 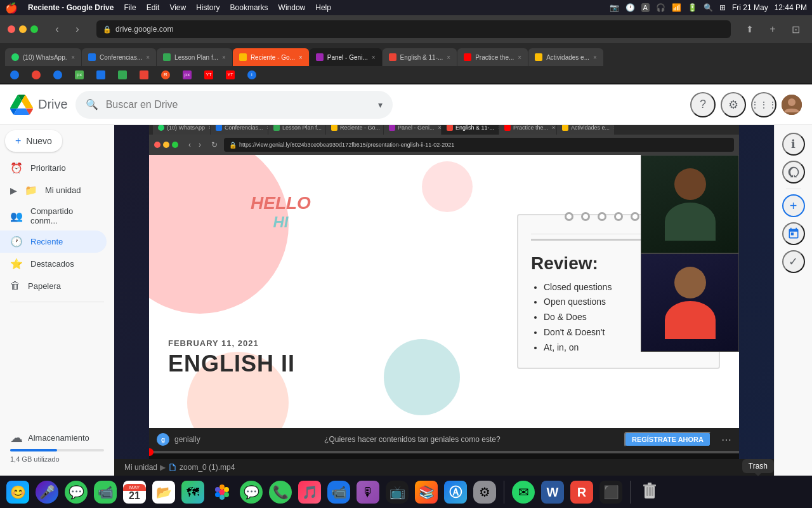 What do you see at coordinates (381, 105) in the screenshot?
I see `search-dropdown-icon: ▾` at bounding box center [381, 105].